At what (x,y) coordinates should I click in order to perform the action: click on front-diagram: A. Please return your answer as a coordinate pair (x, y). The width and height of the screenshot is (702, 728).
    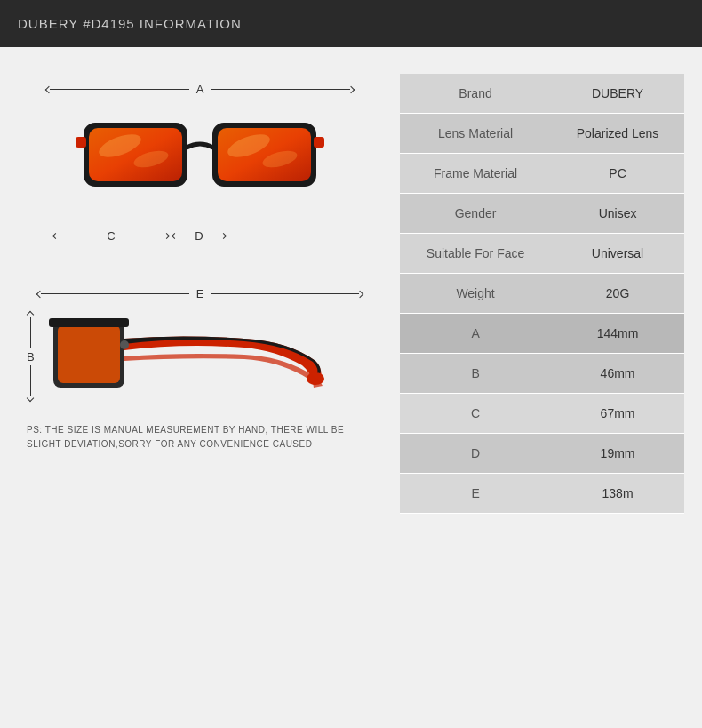
    Looking at the image, I should click on (200, 167).